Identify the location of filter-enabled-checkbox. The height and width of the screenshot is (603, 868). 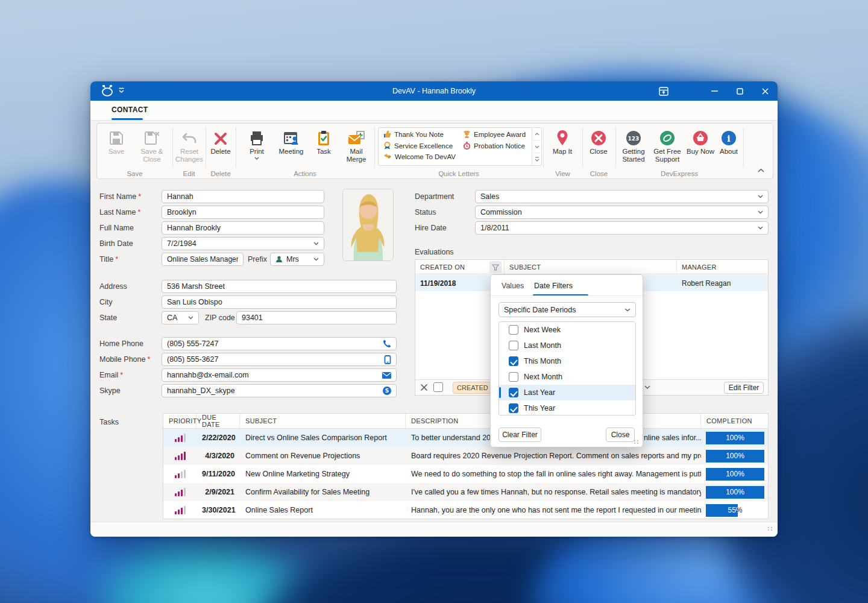
(438, 387).